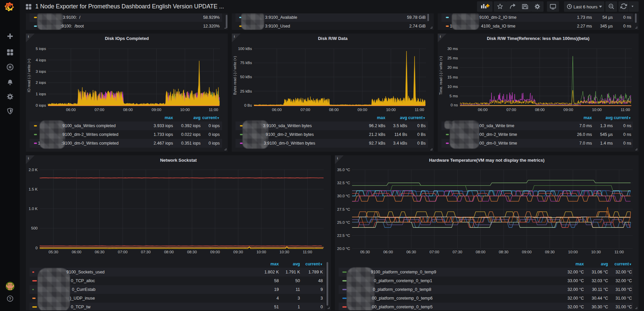 This screenshot has width=644, height=311. I want to click on svg-text: 2 iops, so click(41, 83).